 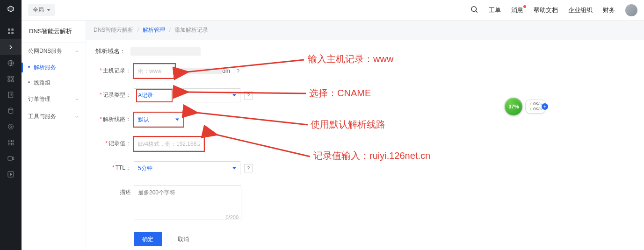 I want to click on nav-finance: 财务, so click(x=609, y=10).